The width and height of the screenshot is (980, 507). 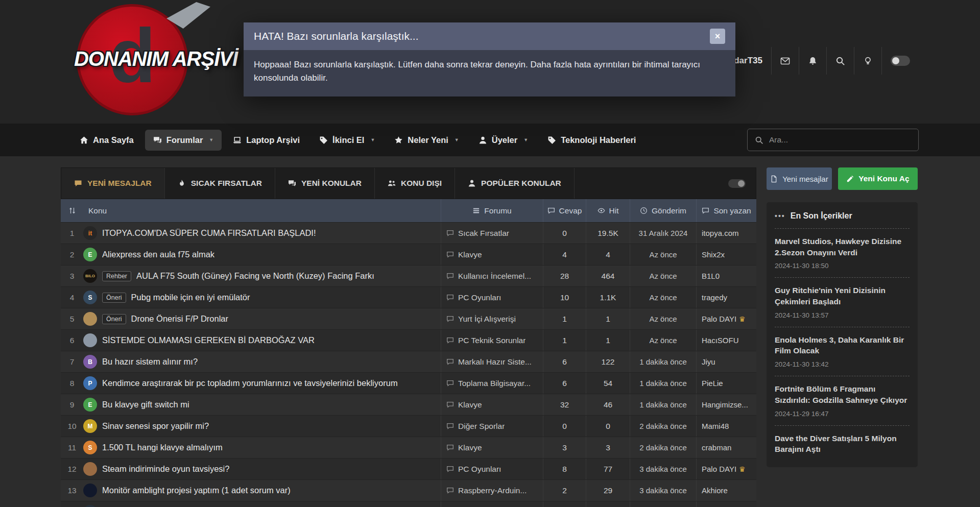 What do you see at coordinates (726, 297) in the screenshot?
I see `thread-lastposter: tragedy` at bounding box center [726, 297].